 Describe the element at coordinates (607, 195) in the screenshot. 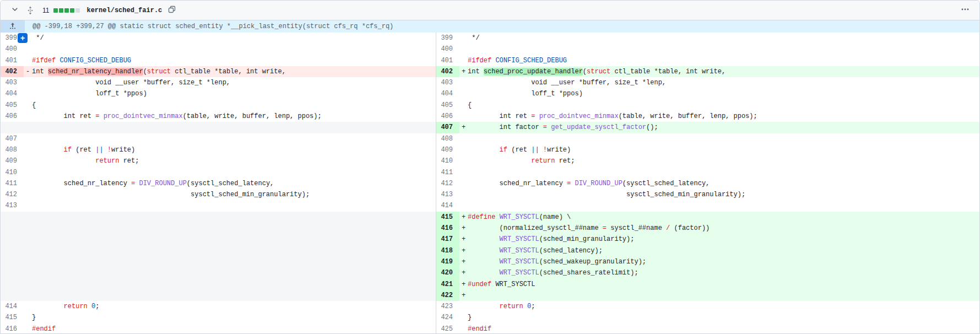

I see `code-token: sysctl_sched_min_granularity);` at that location.